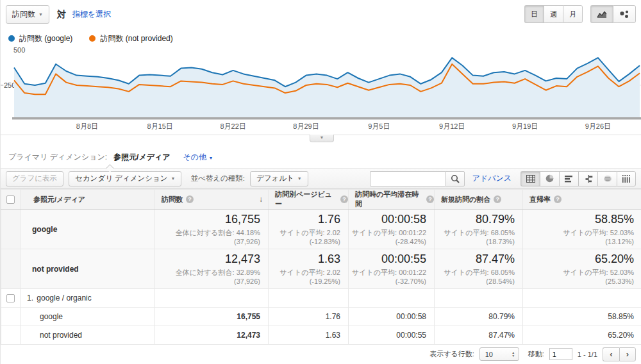 Image resolution: width=641 pixels, height=364 pixels. What do you see at coordinates (455, 179) in the screenshot?
I see `search-button` at bounding box center [455, 179].